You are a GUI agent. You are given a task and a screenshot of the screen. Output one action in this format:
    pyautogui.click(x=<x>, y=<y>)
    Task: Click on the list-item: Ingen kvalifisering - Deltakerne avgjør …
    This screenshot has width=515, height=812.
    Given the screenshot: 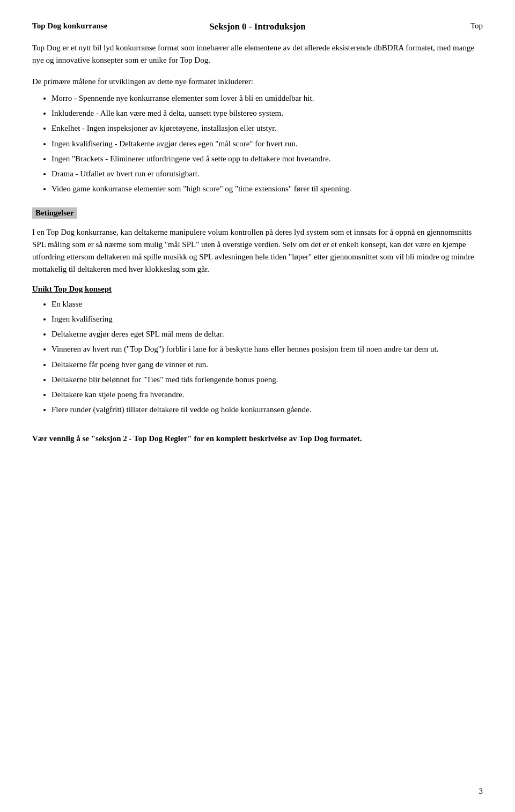 What is the action you would take?
    pyautogui.click(x=267, y=144)
    